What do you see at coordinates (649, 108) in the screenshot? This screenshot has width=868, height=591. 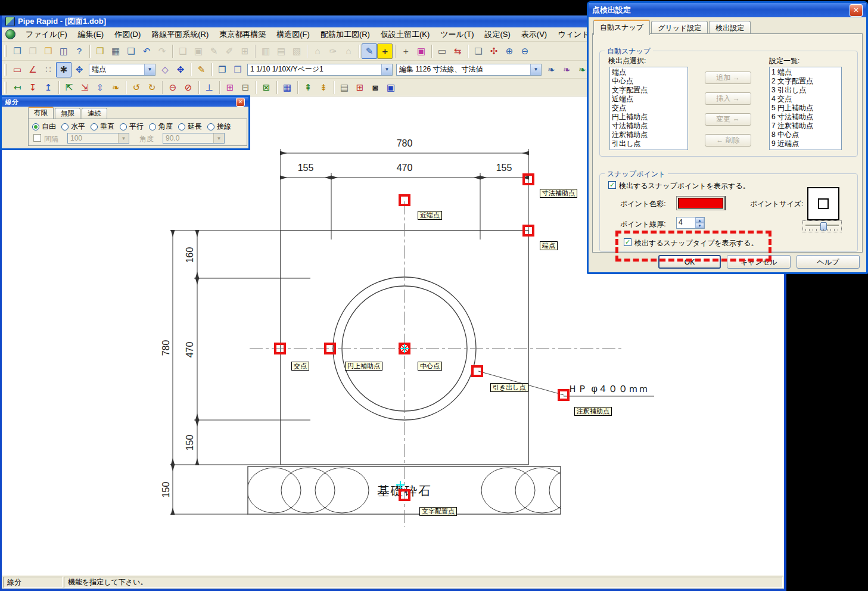 I see `list-item: 交点` at bounding box center [649, 108].